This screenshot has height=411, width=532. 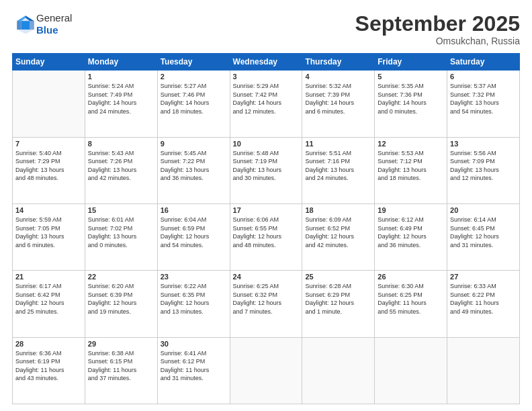 What do you see at coordinates (121, 99) in the screenshot?
I see `day-info: Sunrise: 5:24 AM Sunset: 7:49 PM Dayligh…` at bounding box center [121, 99].